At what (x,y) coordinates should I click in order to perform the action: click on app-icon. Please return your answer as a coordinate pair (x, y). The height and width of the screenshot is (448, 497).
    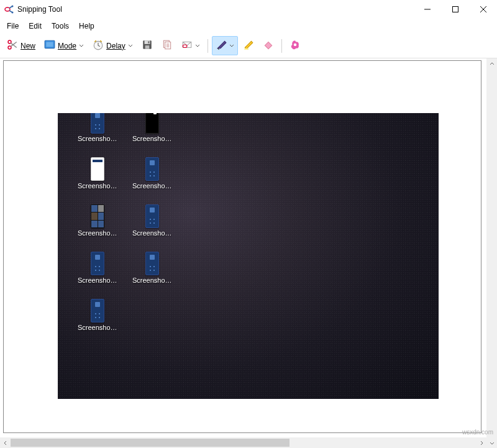
    Looking at the image, I should click on (9, 9).